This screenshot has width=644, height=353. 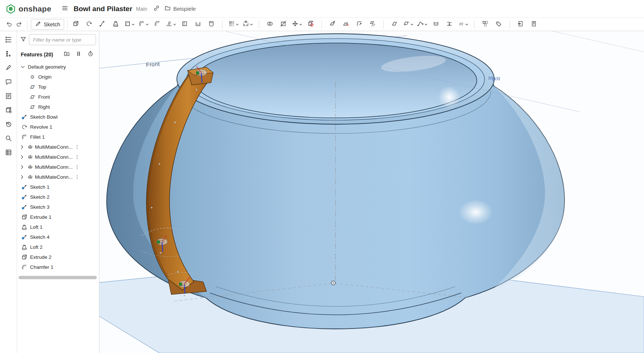 I want to click on loft-button, so click(x=116, y=24).